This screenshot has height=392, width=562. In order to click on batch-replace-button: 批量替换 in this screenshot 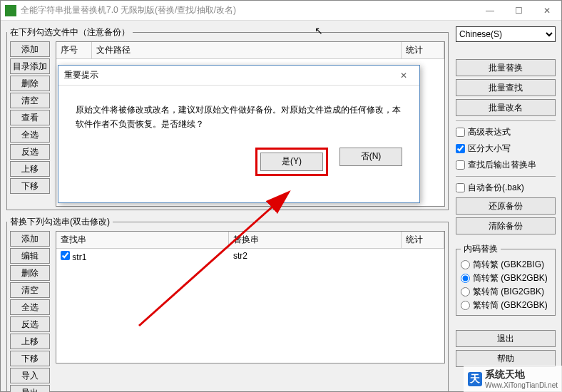, I will do `click(506, 68)`.